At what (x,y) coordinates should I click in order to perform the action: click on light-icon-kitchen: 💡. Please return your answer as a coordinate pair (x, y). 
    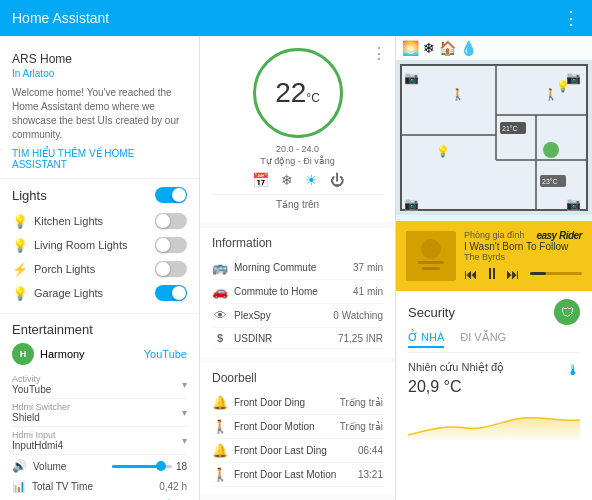
    Looking at the image, I should click on (20, 221).